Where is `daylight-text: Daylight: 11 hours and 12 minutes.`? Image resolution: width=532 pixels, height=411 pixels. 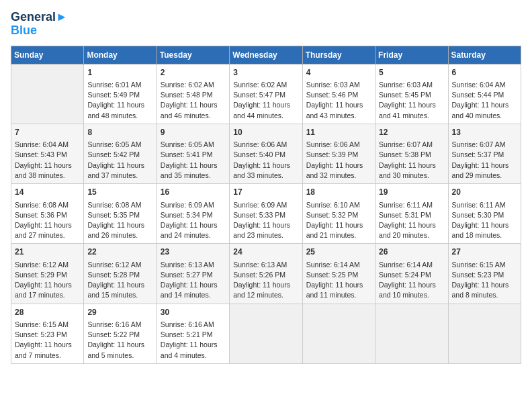 daylight-text: Daylight: 11 hours and 12 minutes. is located at coordinates (262, 290).